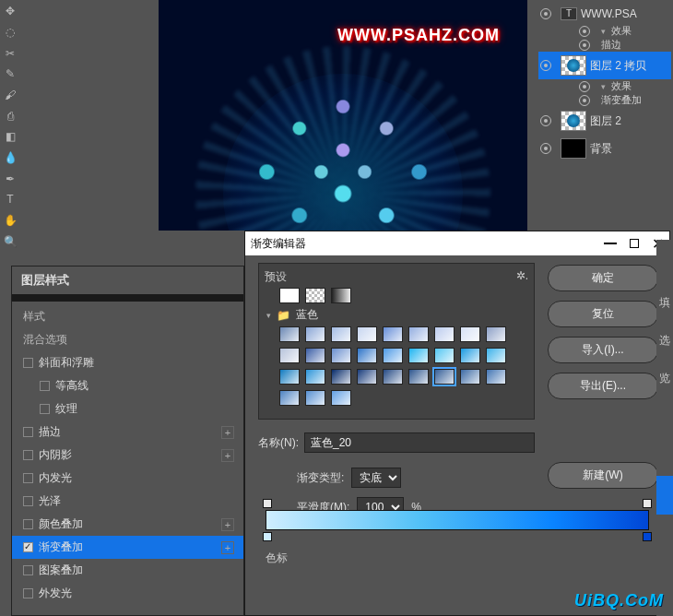 This screenshot has width=673, height=616. What do you see at coordinates (127, 409) in the screenshot?
I see `style-texture: 纹理` at bounding box center [127, 409].